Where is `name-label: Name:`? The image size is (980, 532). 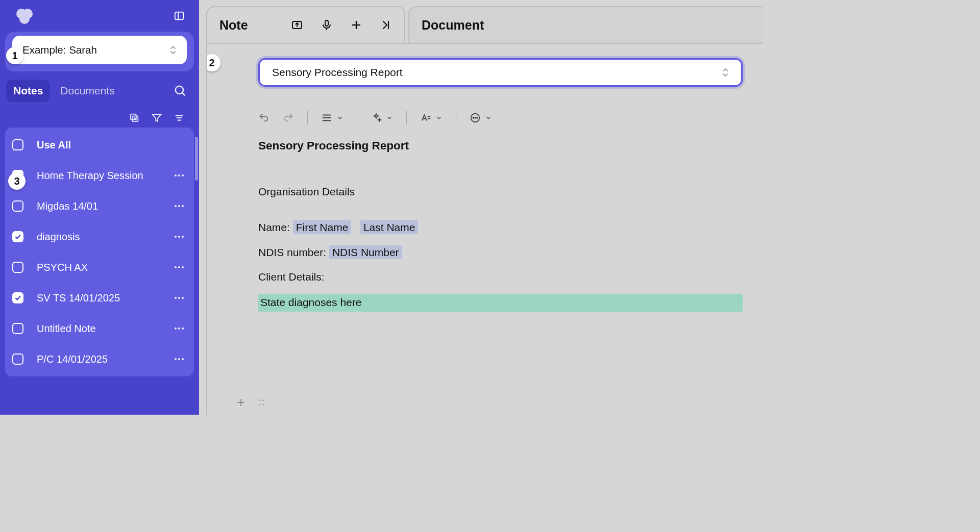
name-label: Name: is located at coordinates (276, 227).